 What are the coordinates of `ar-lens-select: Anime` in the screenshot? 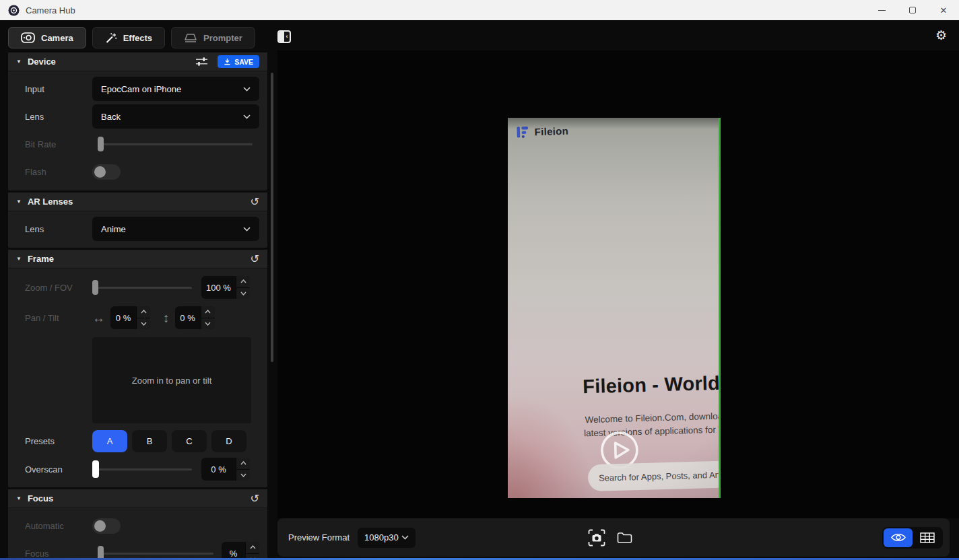 It's located at (176, 229).